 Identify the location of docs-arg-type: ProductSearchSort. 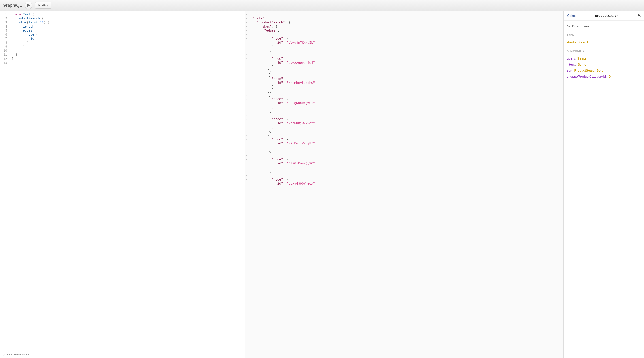
(588, 70).